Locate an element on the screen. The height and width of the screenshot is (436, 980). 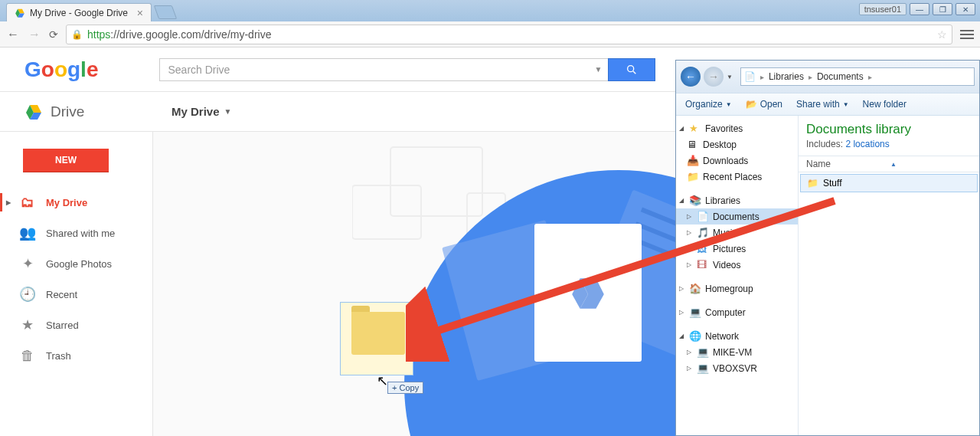
column-header-name: Name ▲ is located at coordinates (889, 164).